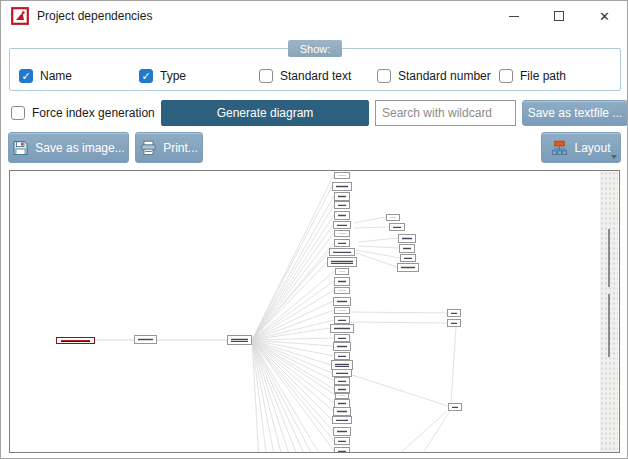 This screenshot has width=628, height=459. Describe the element at coordinates (609, 312) in the screenshot. I see `vertical-scrollbar` at that location.